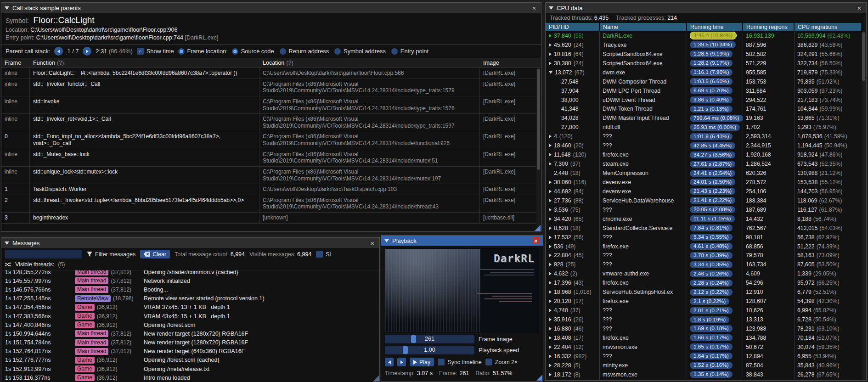 This screenshot has height=382, width=868. Describe the element at coordinates (704, 91) in the screenshot. I see `cpu-row: 37,904DWM LPC Port Thread6.69 s (0.70%)3…` at that location.